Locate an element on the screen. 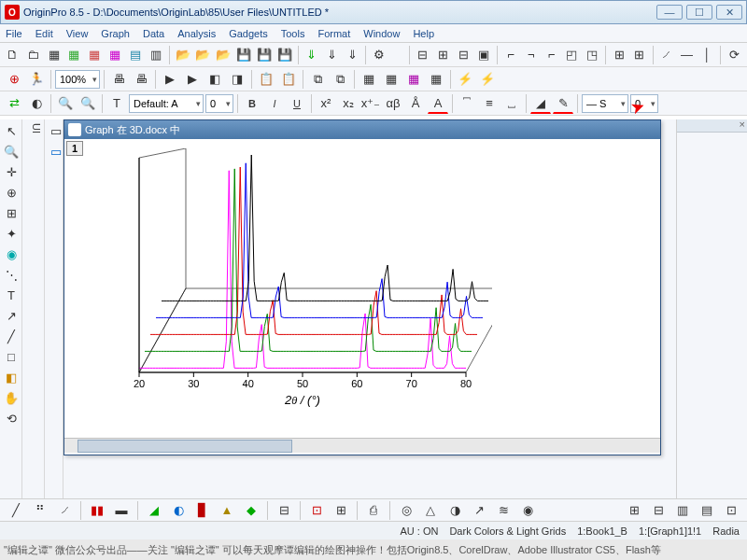 This screenshot has width=747, height=560. new-excel-icon: ▦ is located at coordinates (75, 55).